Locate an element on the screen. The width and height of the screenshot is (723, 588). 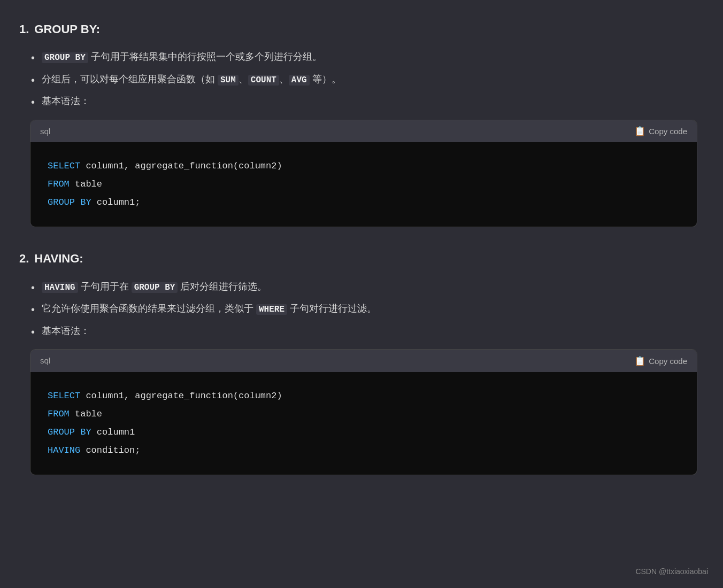
bullet-item: 分组后，可以对每个组应用聚合函数（如 SUM、COUNT、AVG 等）。 is located at coordinates (364, 80).